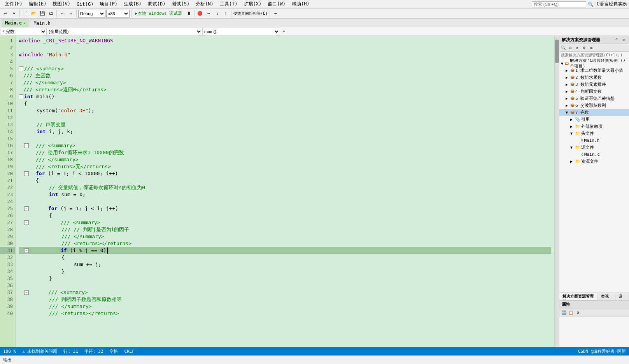 This screenshot has height=364, width=629. What do you see at coordinates (8, 132) in the screenshot?
I see `ln-14: 14` at bounding box center [8, 132].